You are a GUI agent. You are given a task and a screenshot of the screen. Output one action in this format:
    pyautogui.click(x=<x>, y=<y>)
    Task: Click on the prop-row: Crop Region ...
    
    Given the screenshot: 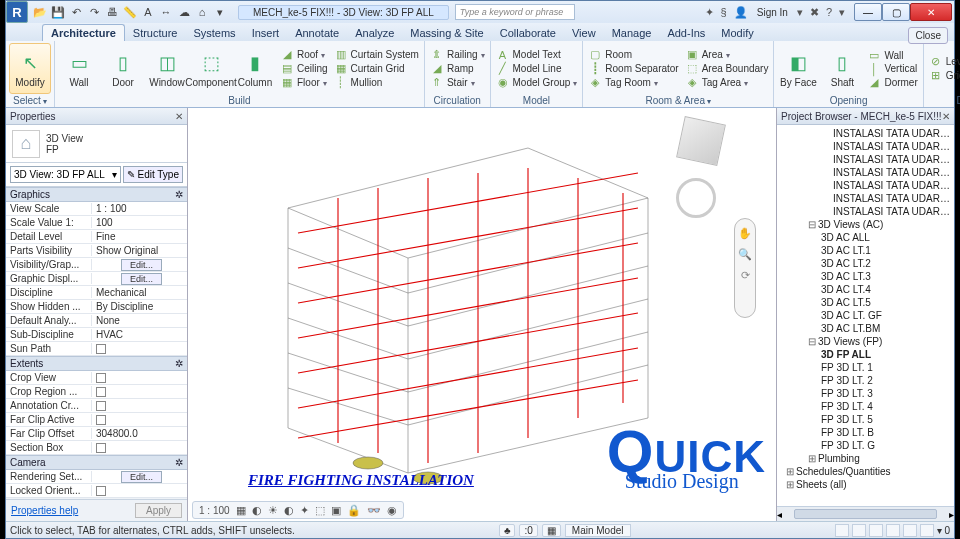 What is the action you would take?
    pyautogui.click(x=96, y=392)
    